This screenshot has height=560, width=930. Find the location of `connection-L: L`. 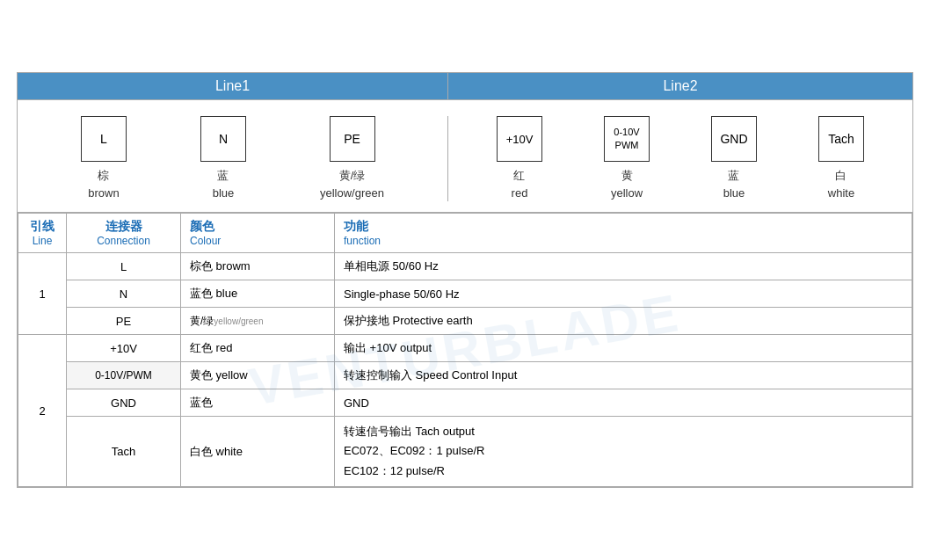

connection-L: L is located at coordinates (124, 267).